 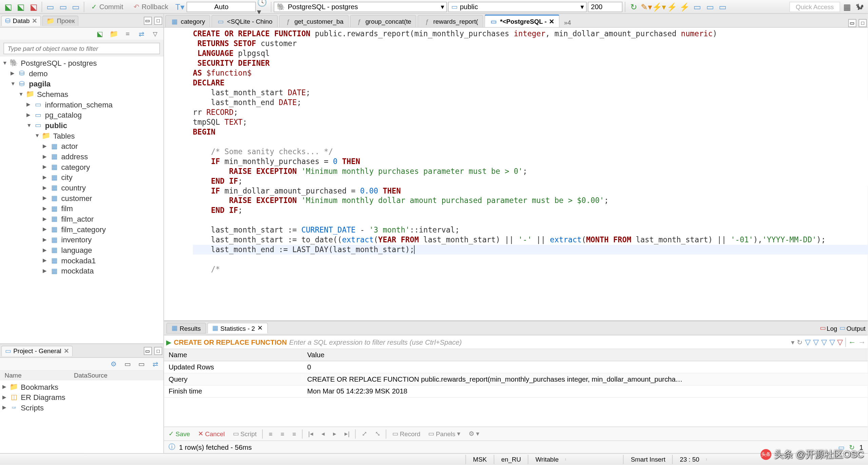 What do you see at coordinates (21, 20) in the screenshot?
I see `database-navigator-tab: ⛁Datab✕` at bounding box center [21, 20].